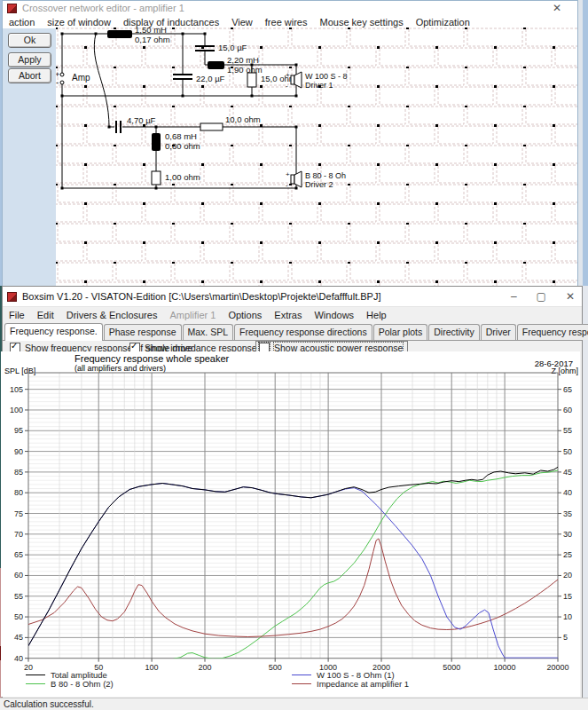  What do you see at coordinates (69, 674) in the screenshot?
I see `legend-item: Total amplitude` at bounding box center [69, 674].